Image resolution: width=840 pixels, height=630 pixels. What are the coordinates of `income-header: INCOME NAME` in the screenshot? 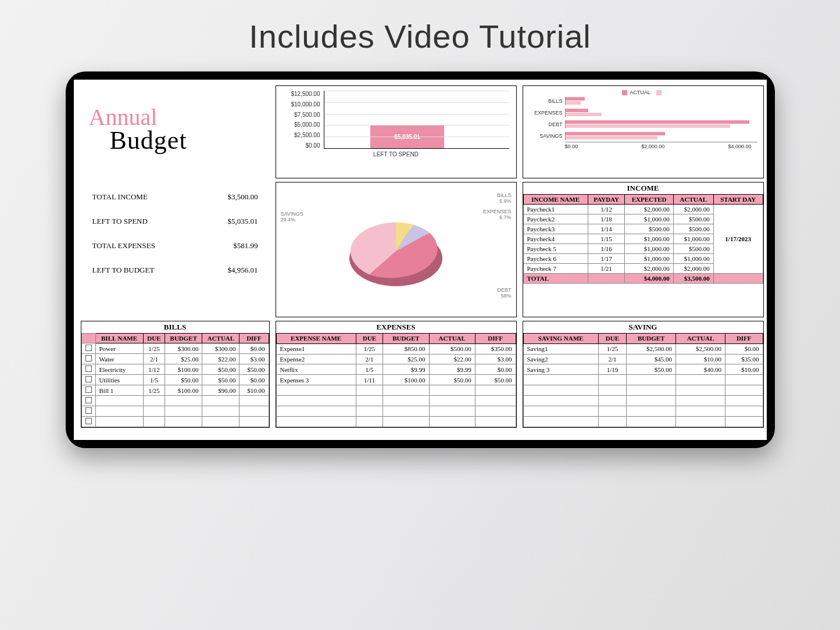 It's located at (556, 200).